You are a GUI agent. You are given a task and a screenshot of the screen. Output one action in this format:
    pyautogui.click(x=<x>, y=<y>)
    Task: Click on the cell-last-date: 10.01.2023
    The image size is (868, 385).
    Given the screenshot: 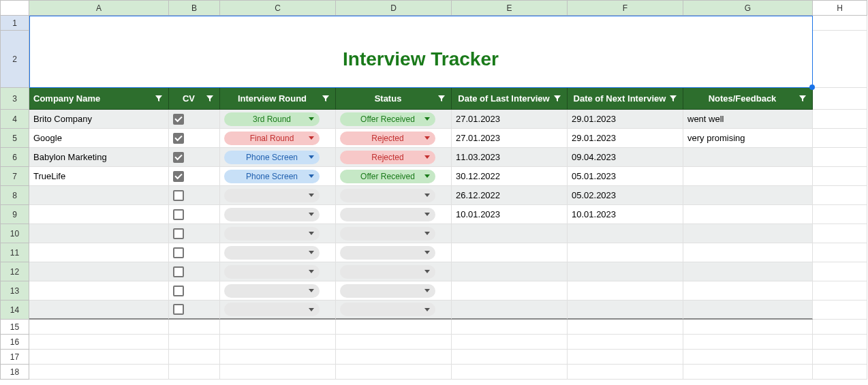 What is the action you would take?
    pyautogui.click(x=510, y=215)
    